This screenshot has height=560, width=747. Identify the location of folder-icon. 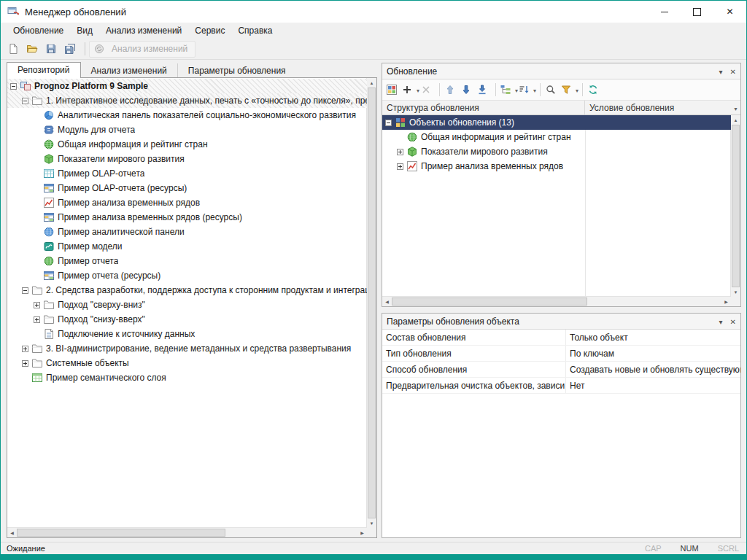
(49, 319).